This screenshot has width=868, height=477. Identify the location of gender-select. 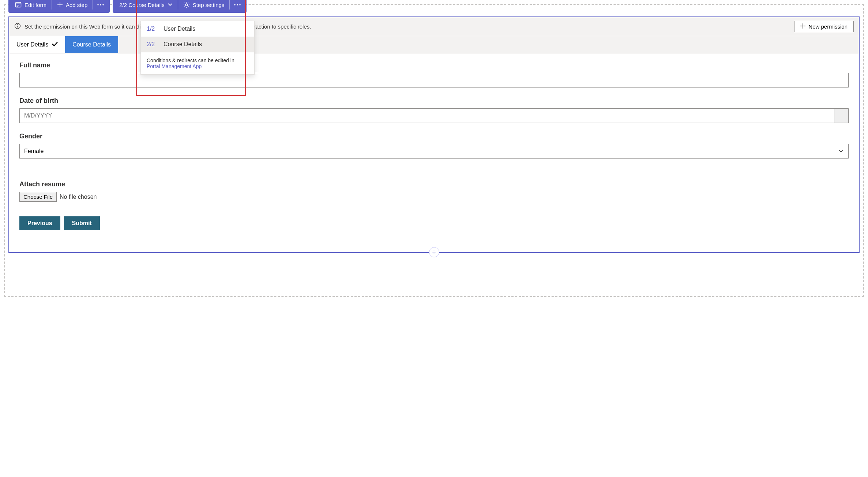
(434, 151).